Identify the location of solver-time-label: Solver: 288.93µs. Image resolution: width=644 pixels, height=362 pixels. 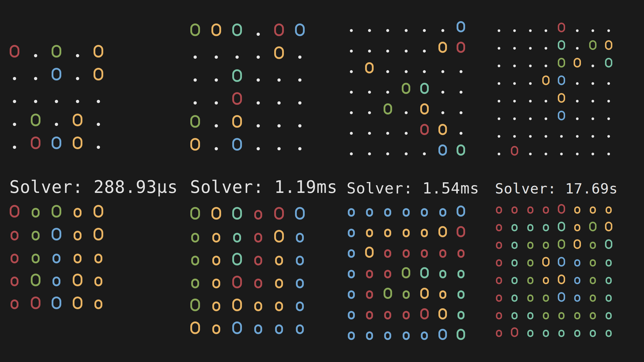
(94, 187).